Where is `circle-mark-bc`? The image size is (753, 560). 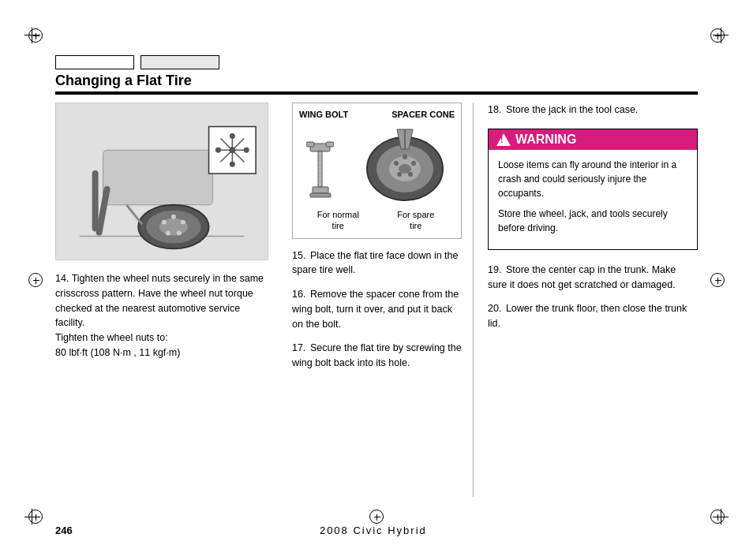
circle-mark-bc is located at coordinates (376, 517).